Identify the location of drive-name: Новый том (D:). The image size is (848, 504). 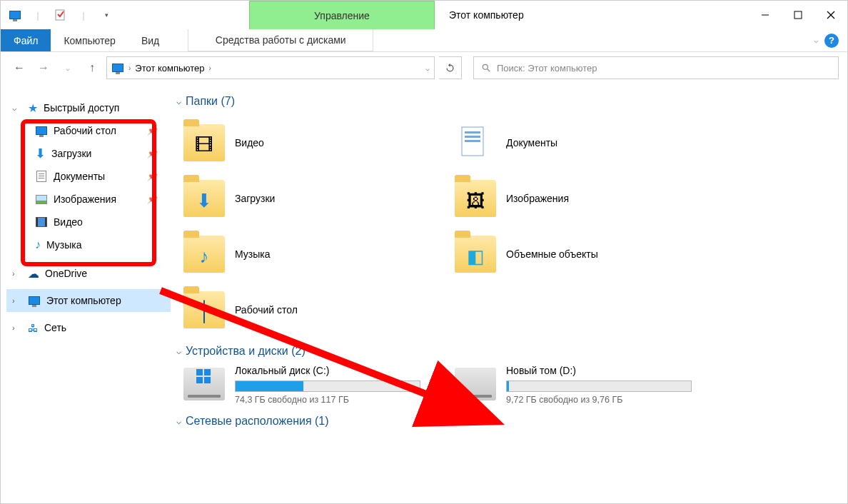
(612, 371).